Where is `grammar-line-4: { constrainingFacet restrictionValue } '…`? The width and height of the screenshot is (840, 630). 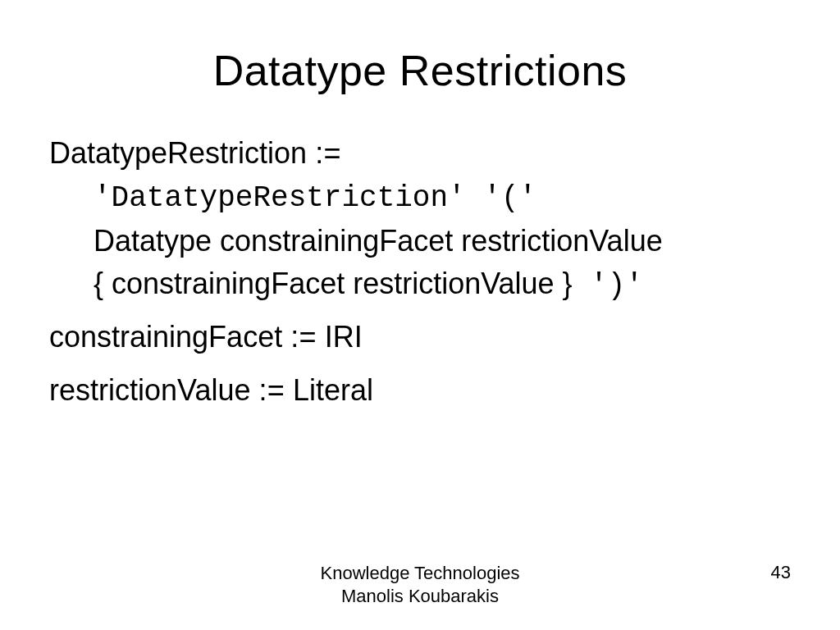 grammar-line-4: { constrainingFacet restrictionValue } '… is located at coordinates (420, 285).